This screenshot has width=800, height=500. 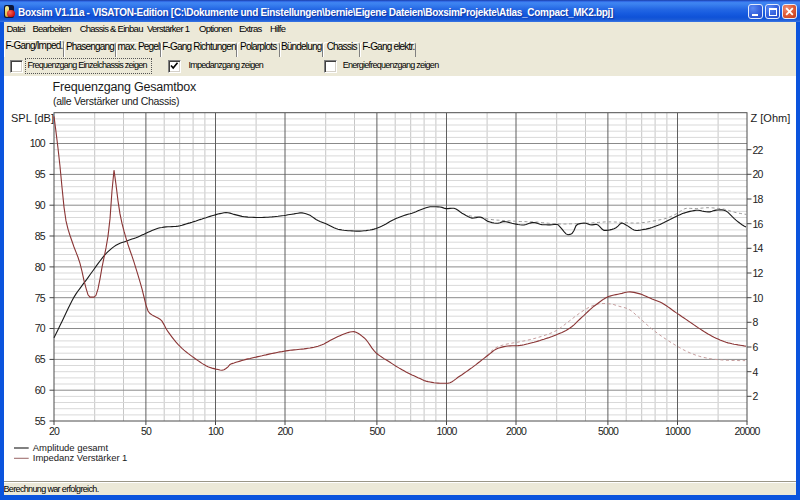 What do you see at coordinates (756, 347) in the screenshot?
I see `svg-text: 6` at bounding box center [756, 347].